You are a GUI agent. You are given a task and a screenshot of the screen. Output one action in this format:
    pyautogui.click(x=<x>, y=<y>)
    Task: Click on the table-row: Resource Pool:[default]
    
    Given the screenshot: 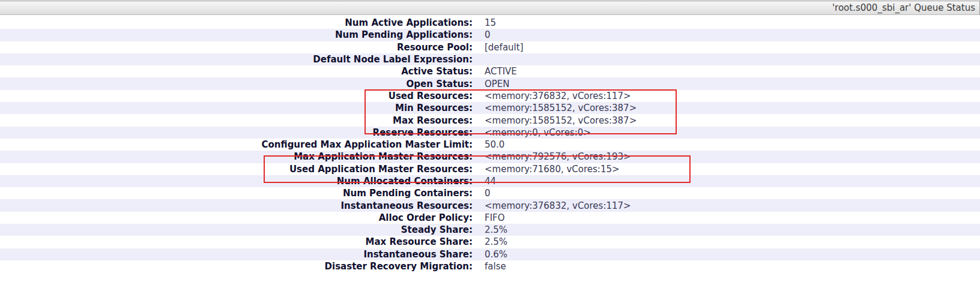 What is the action you would take?
    pyautogui.click(x=490, y=47)
    